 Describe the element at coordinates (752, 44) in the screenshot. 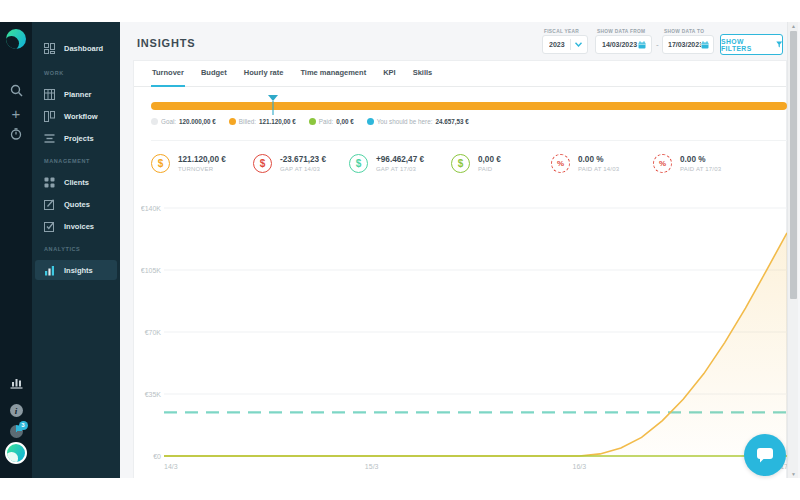

I see `show-filters-button: SHOW FILTERS` at that location.